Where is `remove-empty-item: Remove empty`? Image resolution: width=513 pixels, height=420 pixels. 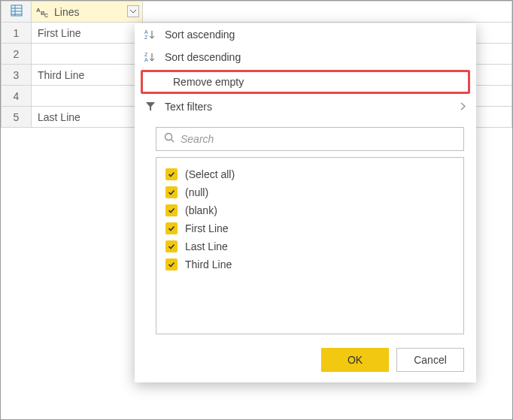
remove-empty-item: Remove empty is located at coordinates (305, 82).